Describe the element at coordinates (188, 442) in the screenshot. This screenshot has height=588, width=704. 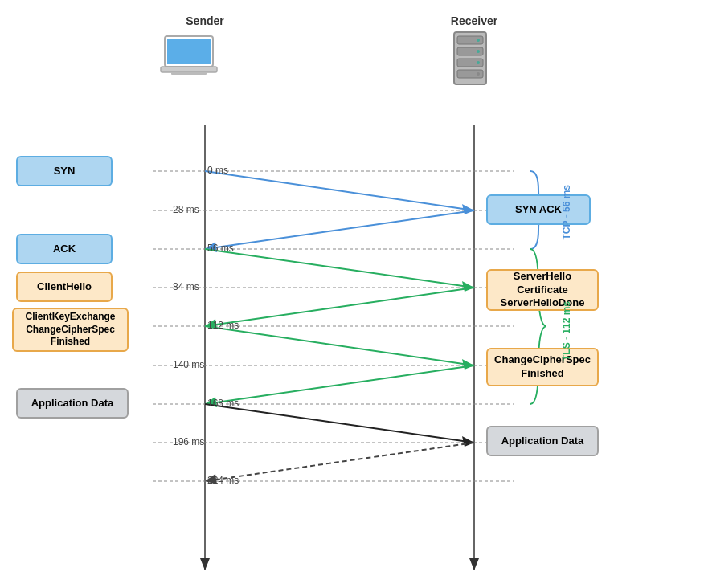
I see `time-196ms: 196 ms` at that location.